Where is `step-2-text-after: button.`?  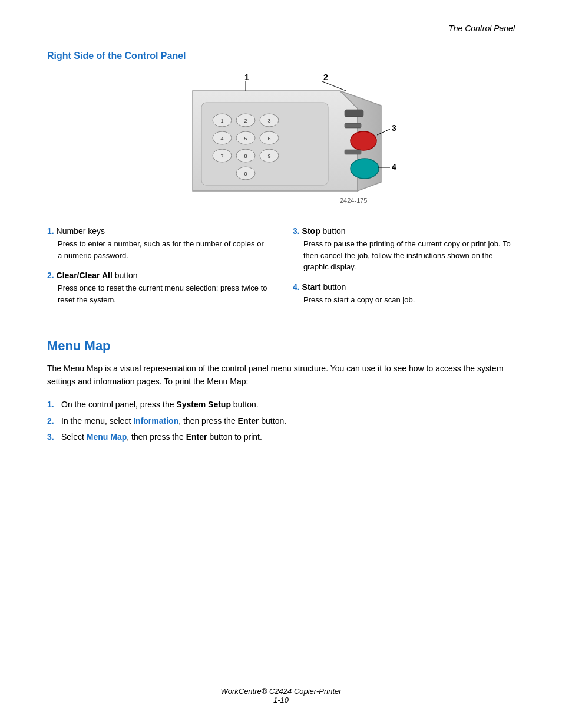 step-2-text-after: button. is located at coordinates (272, 421).